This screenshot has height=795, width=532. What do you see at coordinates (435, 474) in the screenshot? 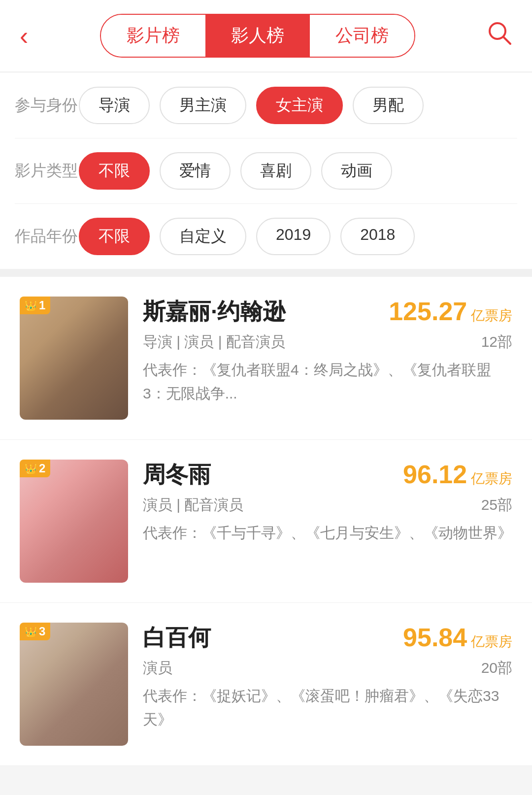
I see `box-office-number: 96.12` at bounding box center [435, 474].